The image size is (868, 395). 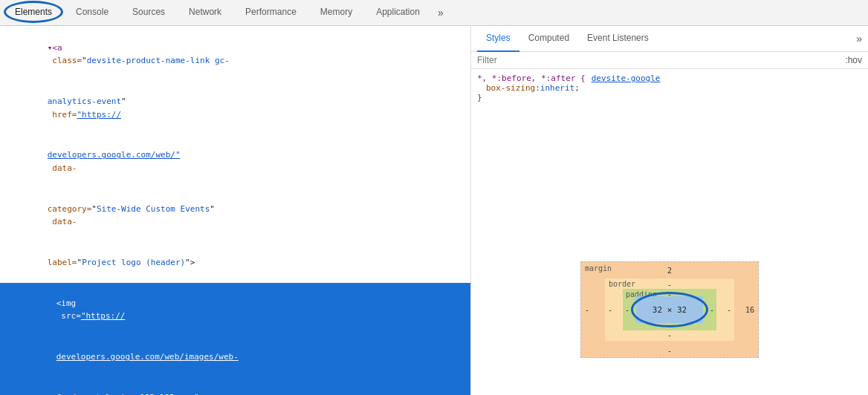 I want to click on code-line-selected: <img src="https://, so click(x=235, y=310).